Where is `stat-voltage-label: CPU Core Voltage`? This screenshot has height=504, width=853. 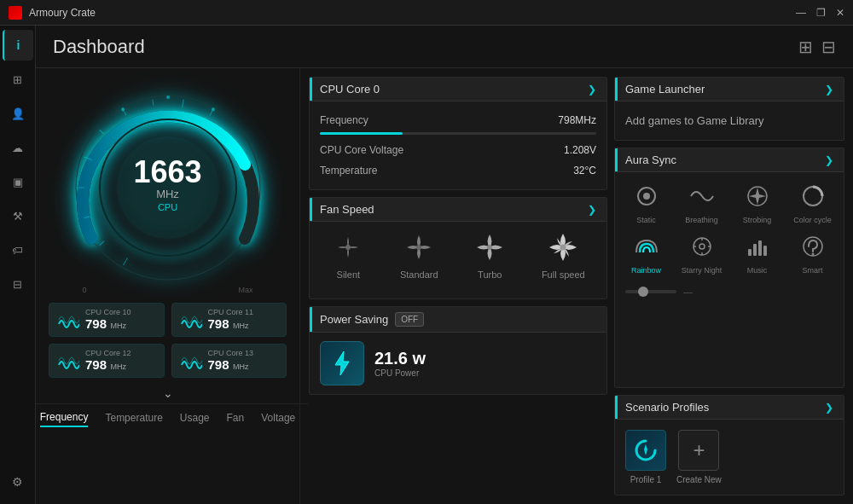
stat-voltage-label: CPU Core Voltage is located at coordinates (362, 150).